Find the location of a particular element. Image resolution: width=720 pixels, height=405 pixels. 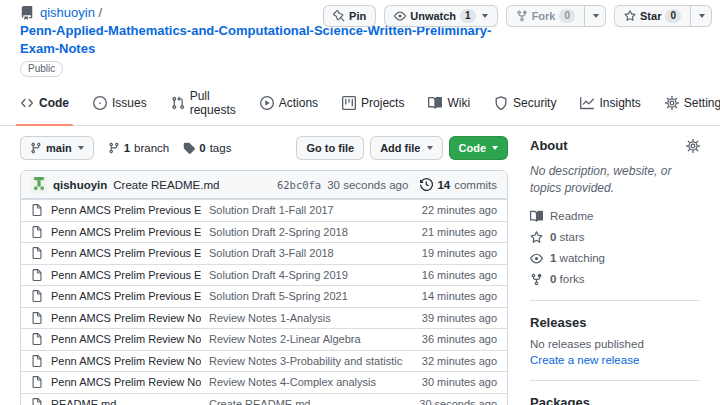

branches-link: 1 branch is located at coordinates (139, 148).